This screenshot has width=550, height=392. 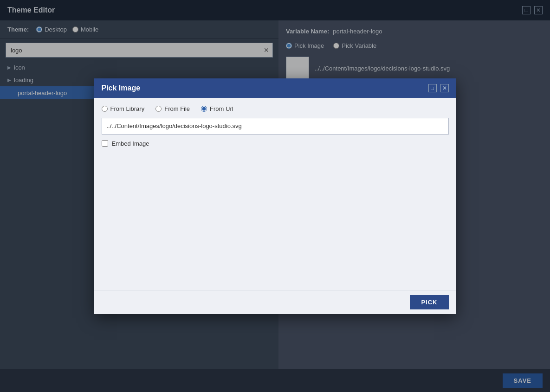 I want to click on from-url-label: From Url, so click(x=222, y=109).